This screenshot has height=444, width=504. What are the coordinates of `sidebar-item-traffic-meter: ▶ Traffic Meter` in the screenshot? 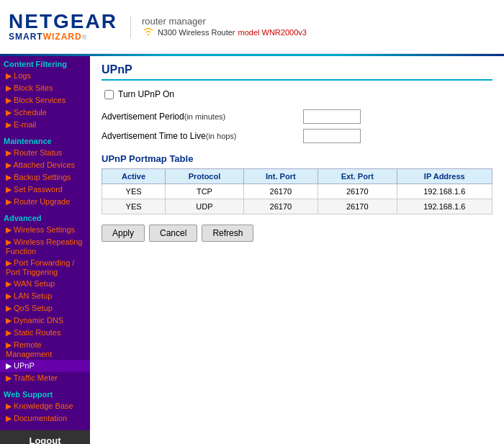 It's located at (45, 379).